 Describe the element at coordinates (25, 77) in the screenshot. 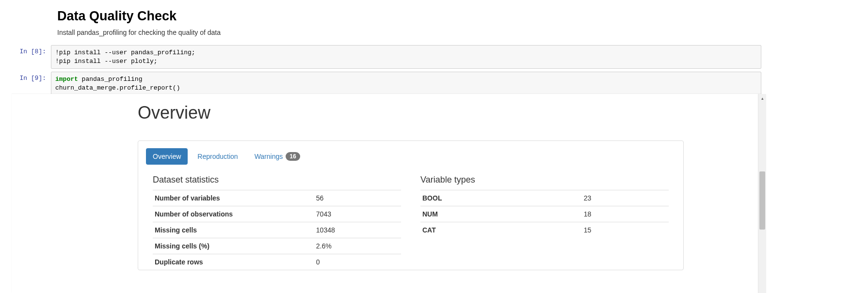

I see `in-prompt: In [9]:` at that location.